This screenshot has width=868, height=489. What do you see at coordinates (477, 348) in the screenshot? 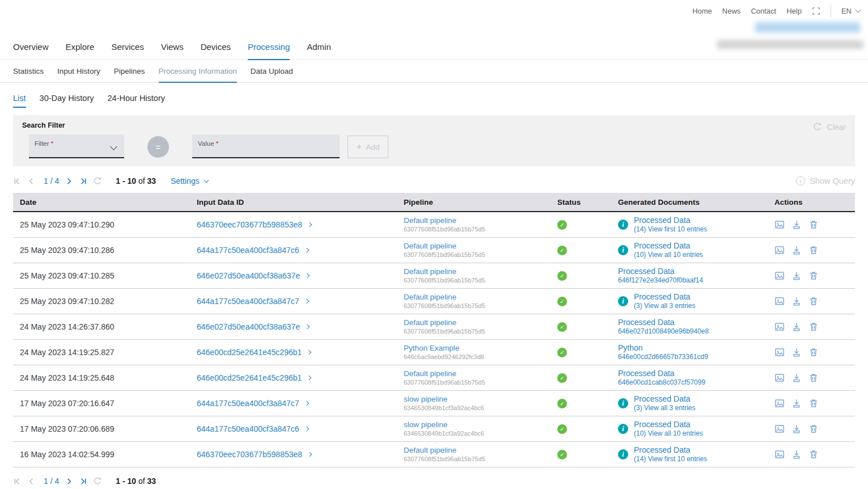
I see `pipeline-link: Python Example` at bounding box center [477, 348].